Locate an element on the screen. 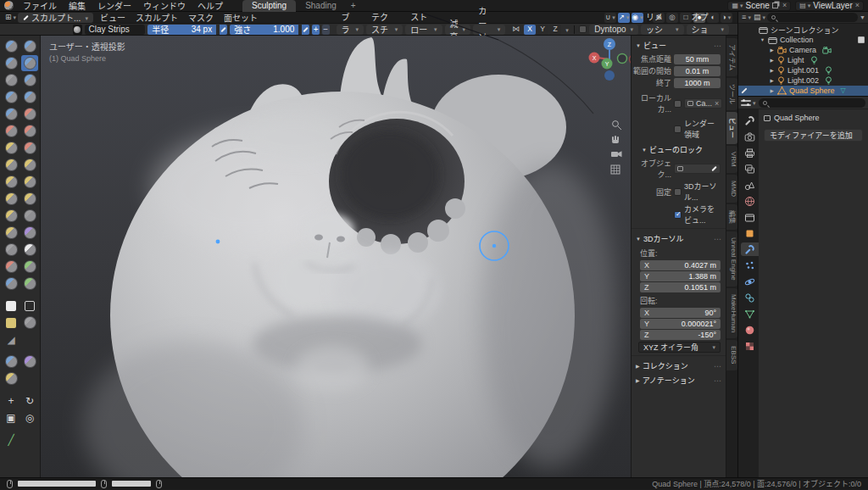 Image resolution: width=868 pixels, height=490 pixels. viewport-menu-face-sets: 面セット is located at coordinates (241, 17).